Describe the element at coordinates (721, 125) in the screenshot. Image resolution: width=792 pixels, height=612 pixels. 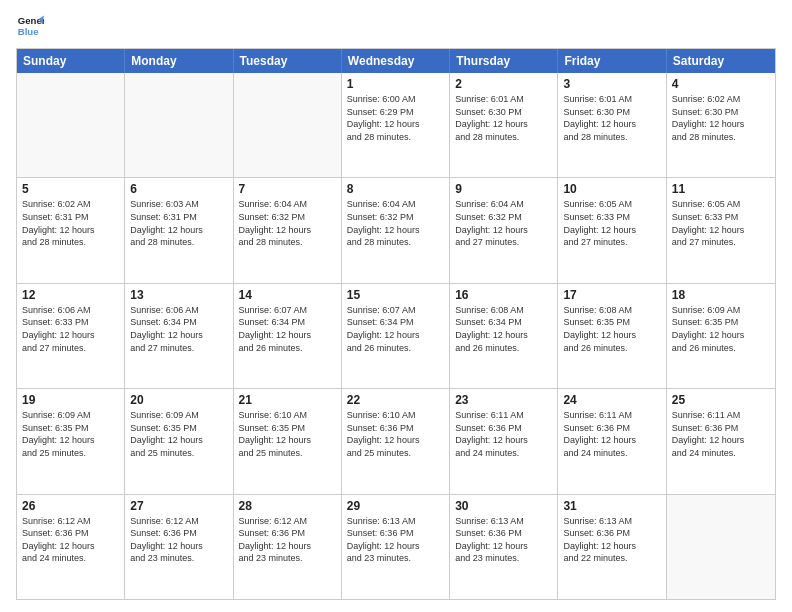
I see `day-cell-4: 4Sunrise: 6:02 AM Sunset: 6:30 PM Daylig…` at that location.